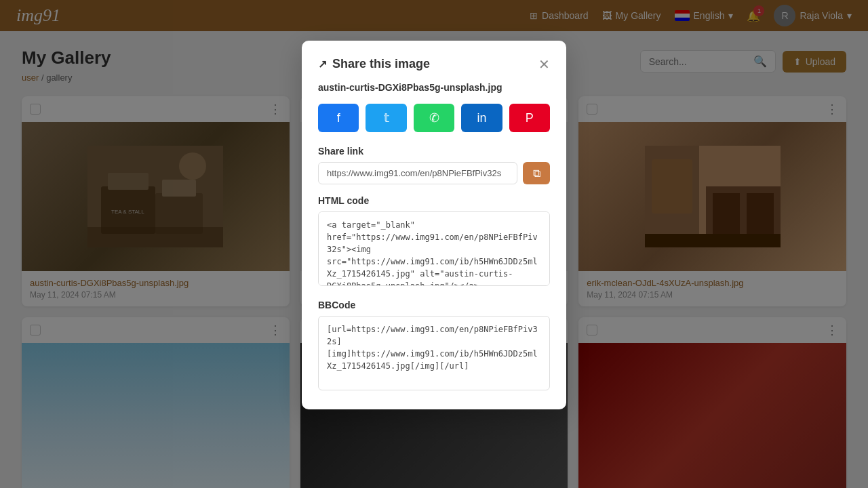 The width and height of the screenshot is (868, 488). I want to click on share-pinterest-button: P, so click(530, 118).